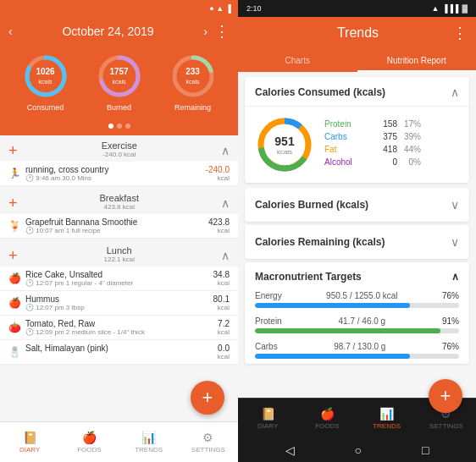  What do you see at coordinates (222, 274) in the screenshot?
I see `food-kcal: 34.8` at bounding box center [222, 274].